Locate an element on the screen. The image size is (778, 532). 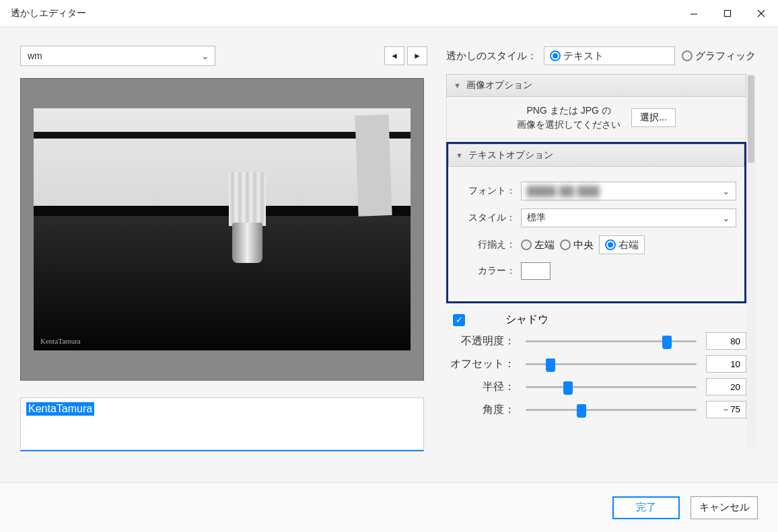
shadow-checkbox: ✓ is located at coordinates (459, 320).